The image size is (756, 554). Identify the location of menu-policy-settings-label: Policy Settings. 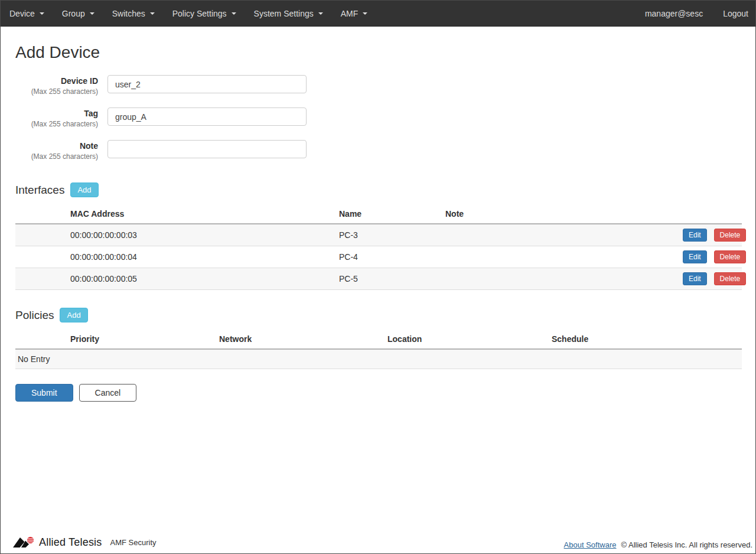
(200, 14).